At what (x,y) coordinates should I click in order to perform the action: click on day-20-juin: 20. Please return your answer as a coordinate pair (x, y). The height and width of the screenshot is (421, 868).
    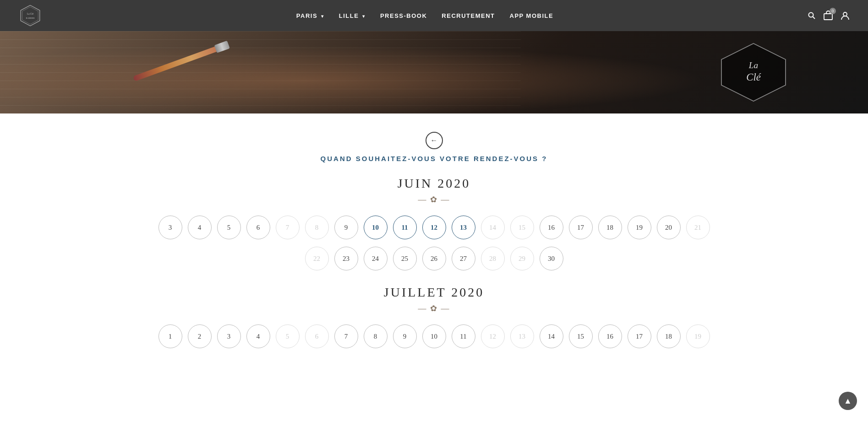
    Looking at the image, I should click on (669, 227).